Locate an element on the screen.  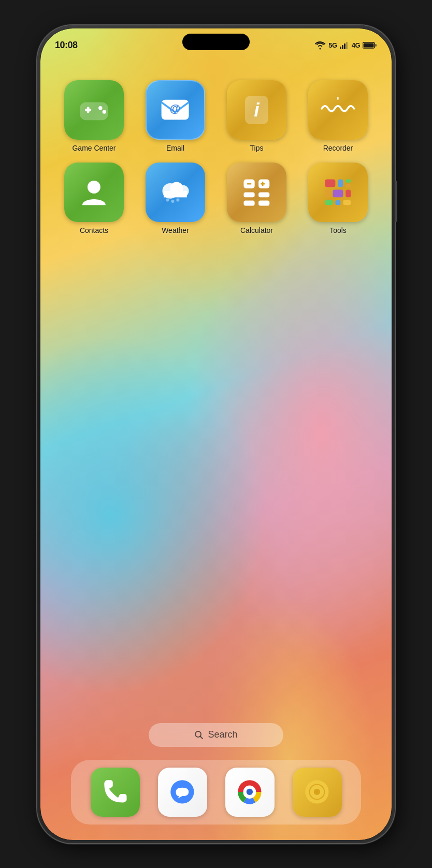
dock is located at coordinates (216, 792).